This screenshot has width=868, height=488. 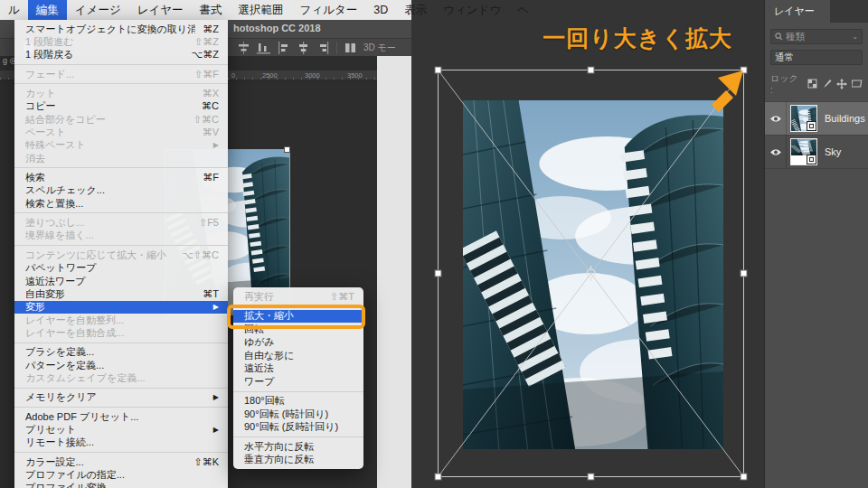 I want to click on edit-menu-item-shortcut: ⌘Z, so click(x=211, y=29).